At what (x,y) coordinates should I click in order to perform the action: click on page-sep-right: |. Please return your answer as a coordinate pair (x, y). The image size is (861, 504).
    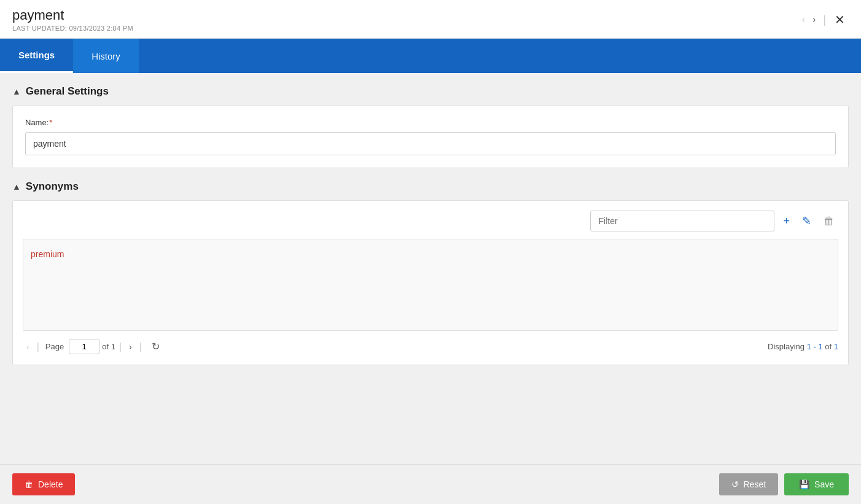
    Looking at the image, I should click on (120, 347).